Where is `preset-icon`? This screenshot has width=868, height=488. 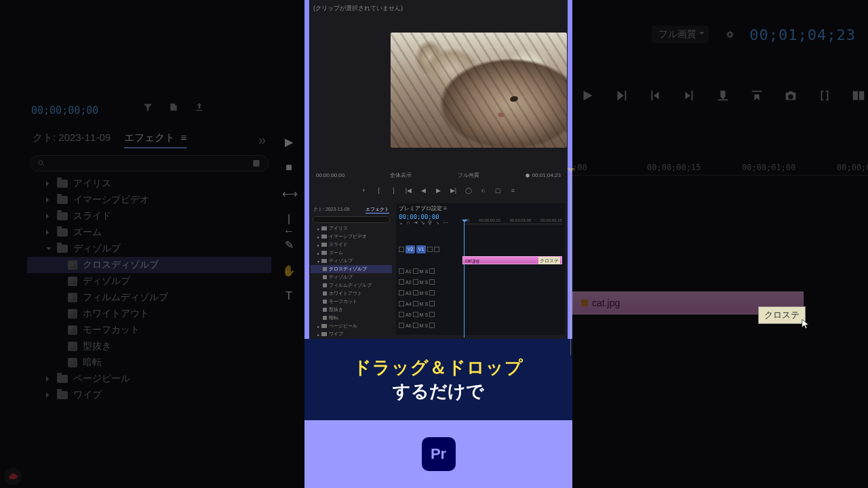 preset-icon is located at coordinates (256, 163).